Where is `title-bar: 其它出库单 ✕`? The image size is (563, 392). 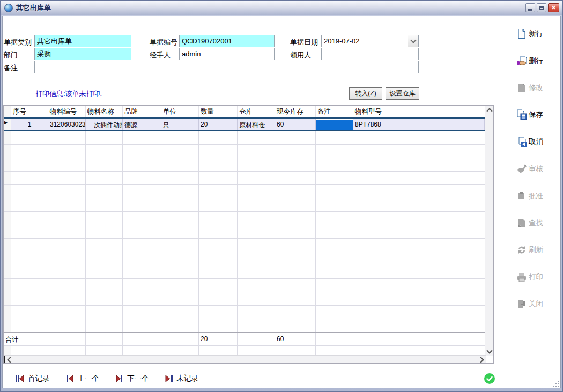 title-bar: 其它出库单 ✕ is located at coordinates (282, 8).